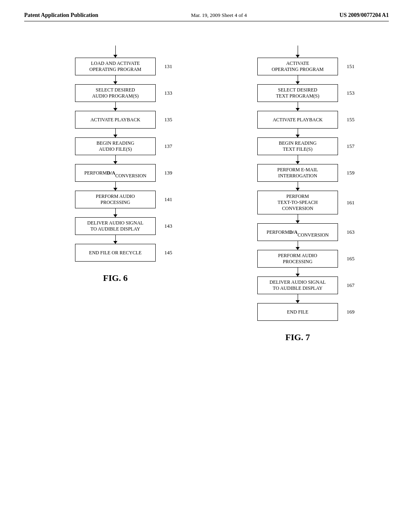  What do you see at coordinates (115, 253) in the screenshot?
I see `flow-box-145: END FILE OR RECYCLE145` at bounding box center [115, 253].